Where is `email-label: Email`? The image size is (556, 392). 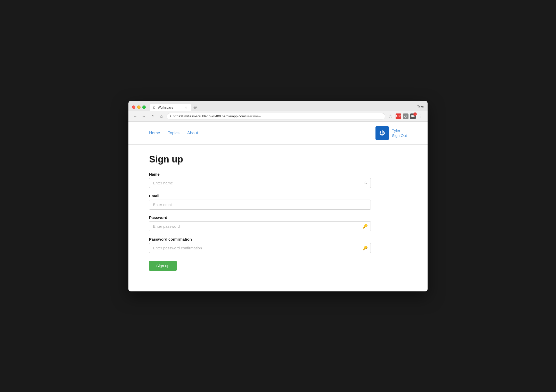
email-label: Email is located at coordinates (278, 196).